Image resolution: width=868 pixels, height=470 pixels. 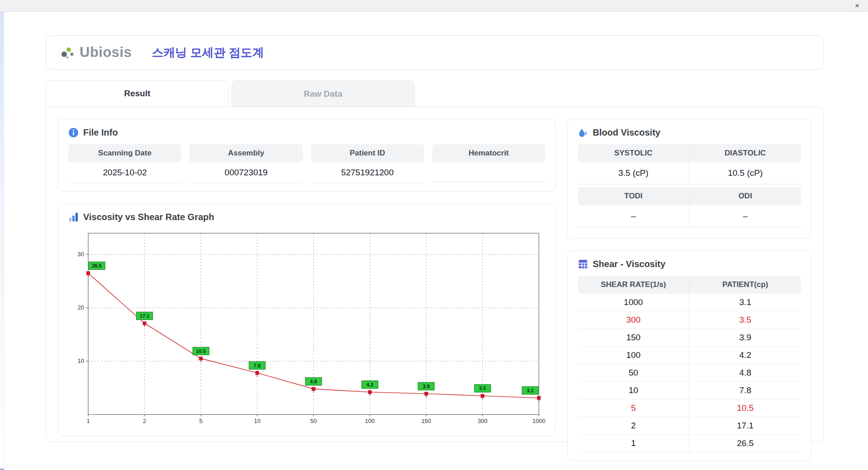 What do you see at coordinates (539, 421) in the screenshot?
I see `svg-text: 1000` at bounding box center [539, 421].